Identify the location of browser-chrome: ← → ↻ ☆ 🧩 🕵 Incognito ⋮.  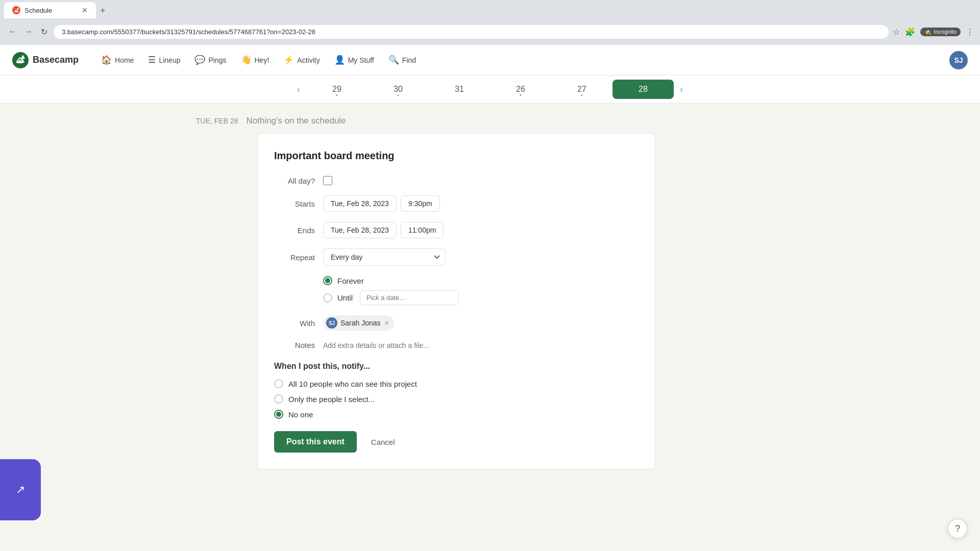
(490, 32).